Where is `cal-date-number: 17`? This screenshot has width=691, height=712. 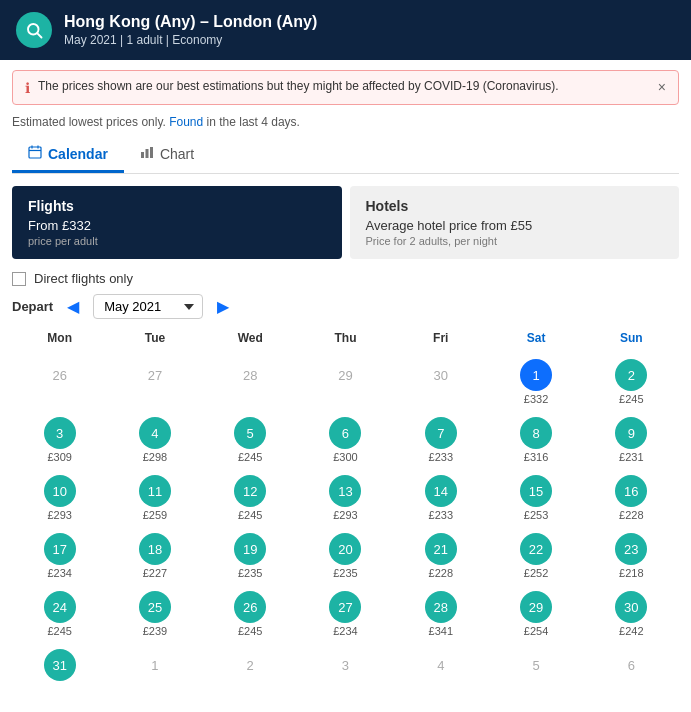
cal-date-number: 17 is located at coordinates (60, 549).